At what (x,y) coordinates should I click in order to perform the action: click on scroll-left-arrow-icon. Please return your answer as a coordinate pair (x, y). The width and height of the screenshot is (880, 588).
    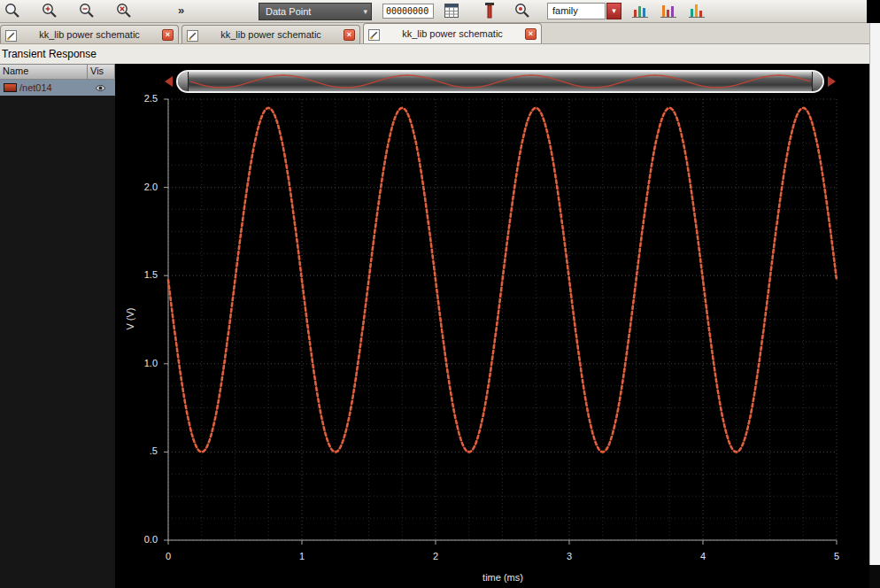
    Looking at the image, I should click on (168, 81).